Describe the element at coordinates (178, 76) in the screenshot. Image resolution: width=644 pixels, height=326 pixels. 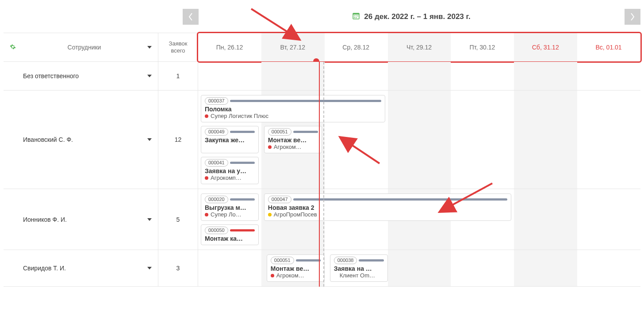
I see `employee-task-count: 1` at that location.